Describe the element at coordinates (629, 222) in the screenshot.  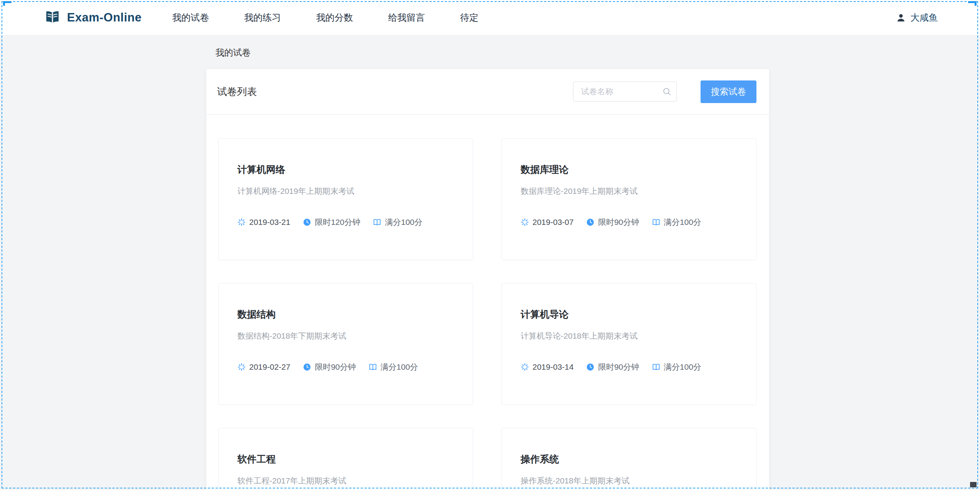
I see `exam-card-meta: 2019-03-07 限时90分钟 满分100分` at that location.